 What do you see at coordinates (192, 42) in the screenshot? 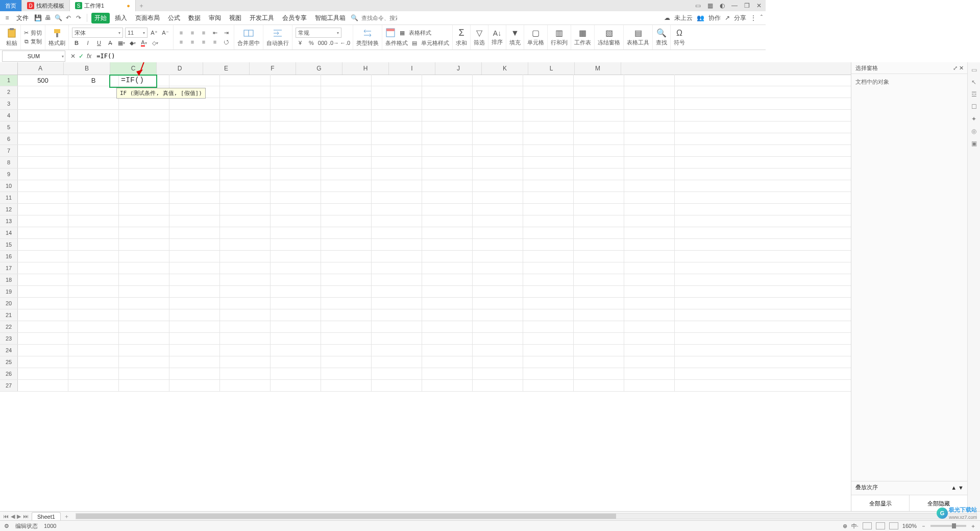
I see `align-center-icon: ≡` at bounding box center [192, 42].